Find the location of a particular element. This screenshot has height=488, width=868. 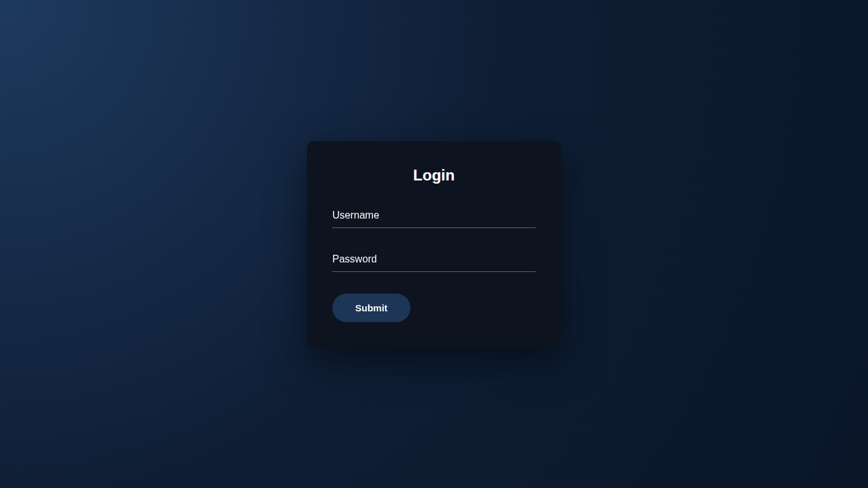

username-input is located at coordinates (434, 216).